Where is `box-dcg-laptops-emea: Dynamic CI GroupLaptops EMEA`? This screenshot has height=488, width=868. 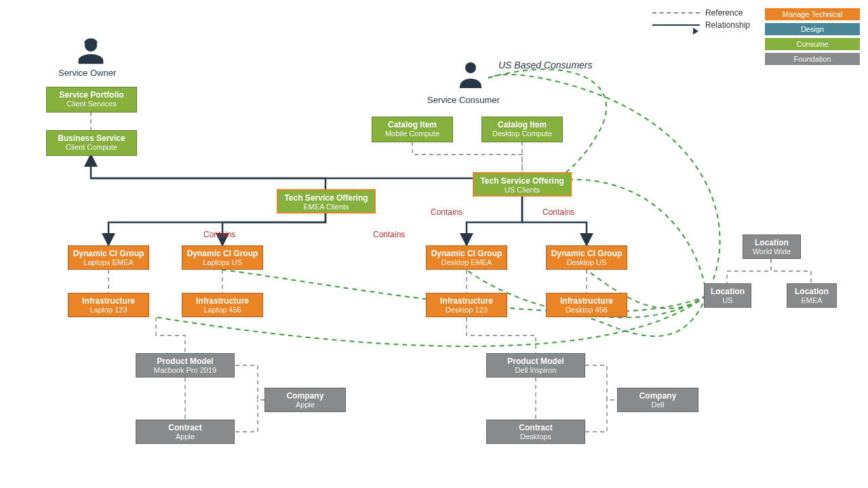
box-dcg-laptops-emea: Dynamic CI GroupLaptops EMEA is located at coordinates (108, 258).